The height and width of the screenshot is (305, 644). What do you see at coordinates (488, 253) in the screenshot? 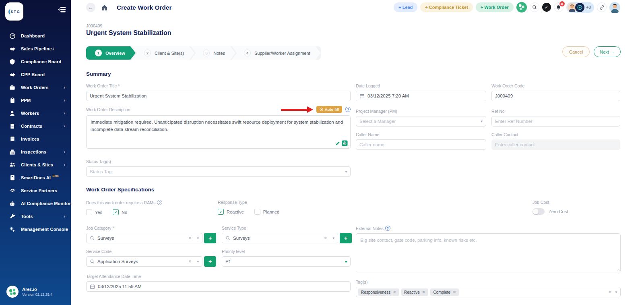
I see `external-notes-textarea: E.g site contact, gate code, parking inf…` at bounding box center [488, 253].